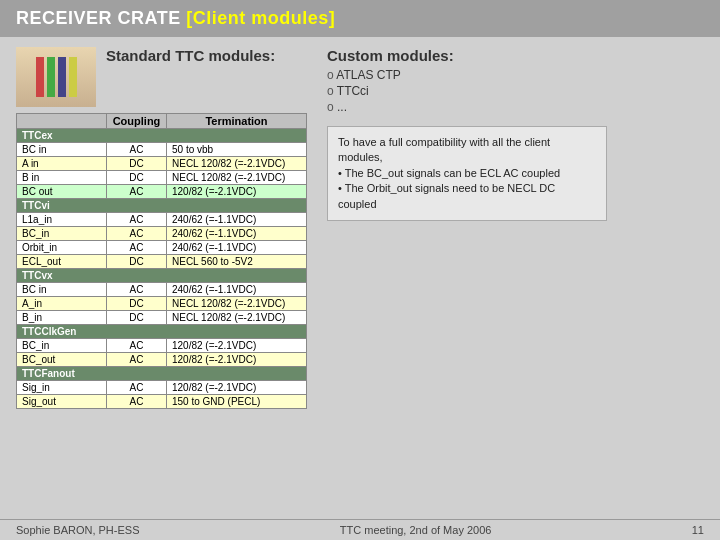  What do you see at coordinates (62, 248) in the screenshot?
I see `row-signal-name: Orbit_in` at bounding box center [62, 248].